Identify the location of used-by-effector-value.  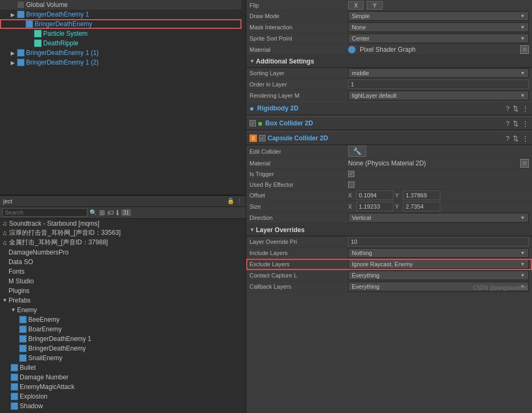
(438, 185).